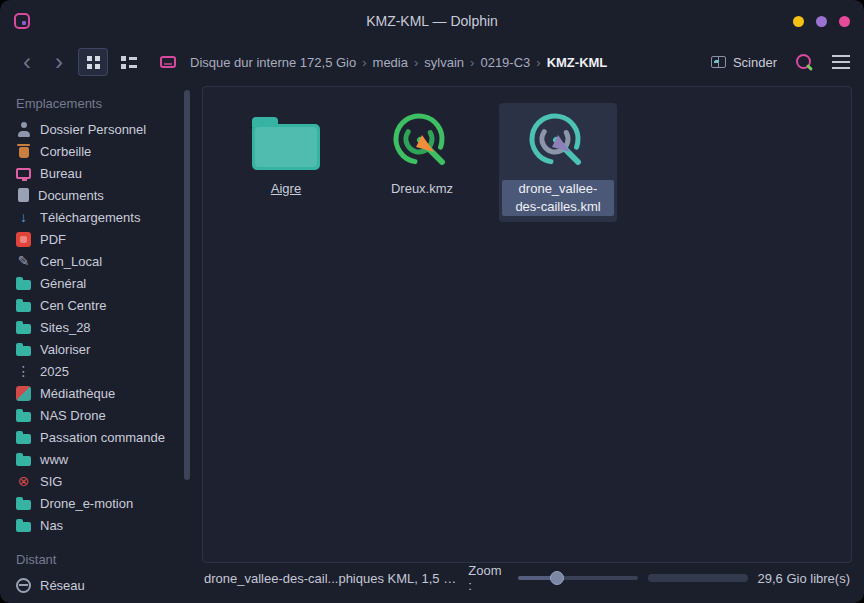 The height and width of the screenshot is (603, 864). What do you see at coordinates (100, 525) in the screenshot?
I see `sidebar-item-nas: Nas` at bounding box center [100, 525].